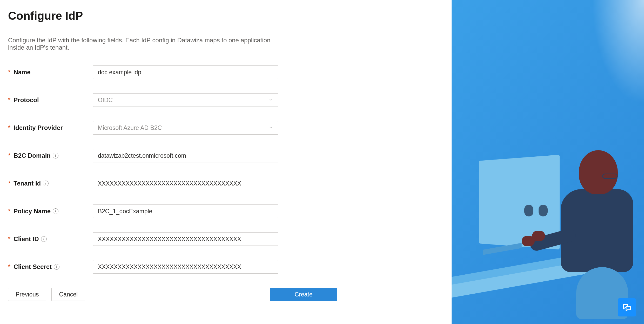  What do you see at coordinates (143, 267) in the screenshot?
I see `form-row-client-secret: * Client Secret i` at bounding box center [143, 267].